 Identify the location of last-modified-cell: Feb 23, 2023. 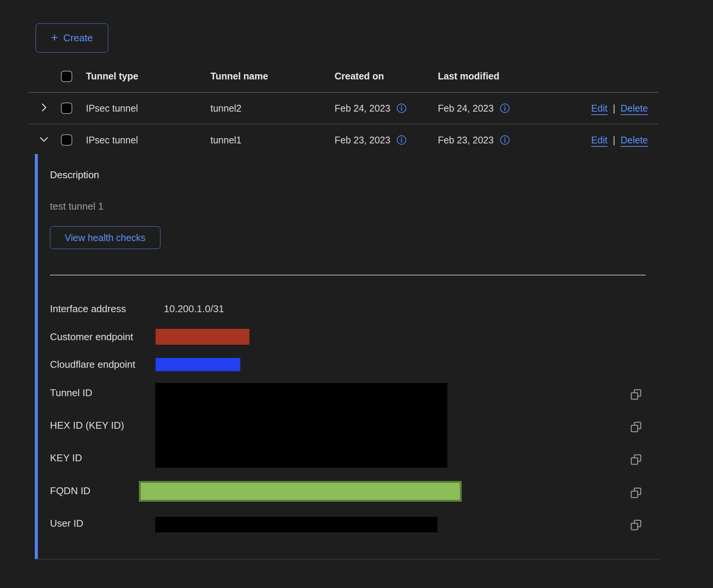
(465, 140).